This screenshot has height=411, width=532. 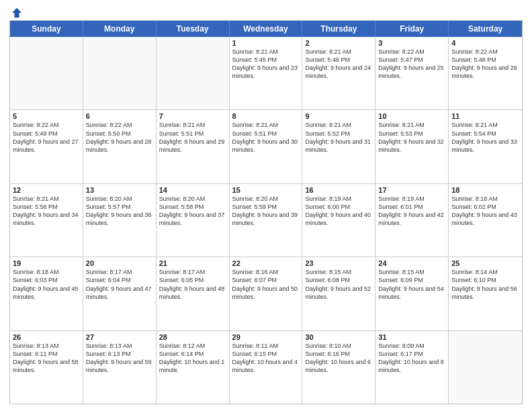 What do you see at coordinates (412, 337) in the screenshot?
I see `day-number: 31` at bounding box center [412, 337].